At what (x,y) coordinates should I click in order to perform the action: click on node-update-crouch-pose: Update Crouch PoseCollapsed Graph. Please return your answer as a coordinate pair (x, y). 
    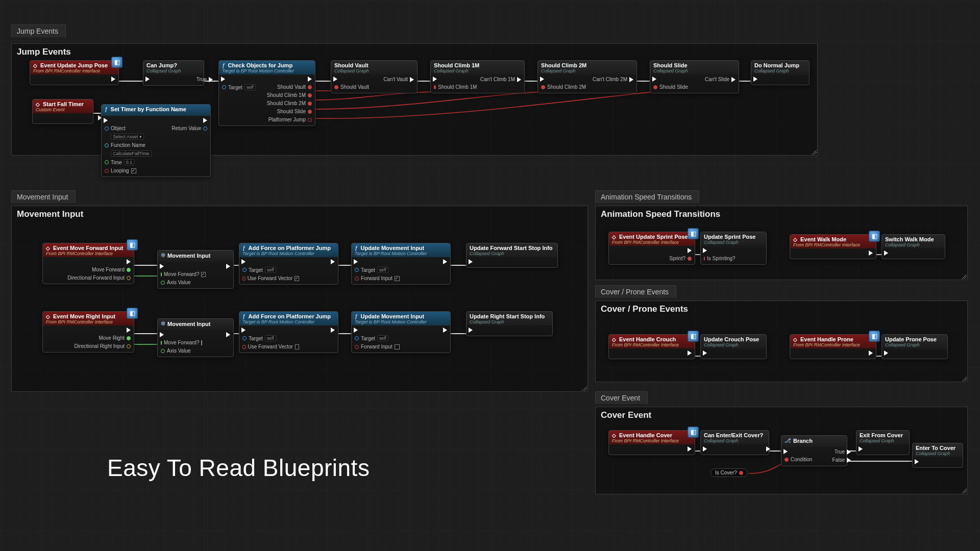
    Looking at the image, I should click on (733, 347).